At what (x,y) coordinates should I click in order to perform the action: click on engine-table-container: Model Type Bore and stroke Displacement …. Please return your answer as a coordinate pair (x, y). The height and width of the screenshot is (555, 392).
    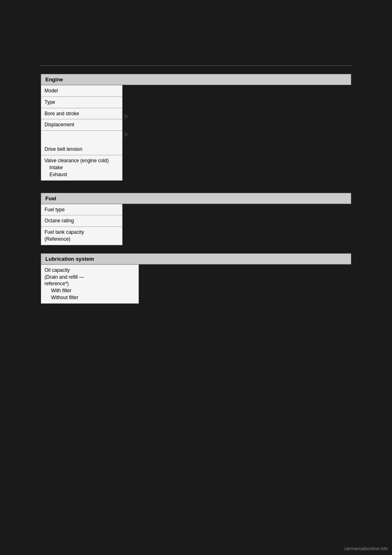
    Looking at the image, I should click on (196, 133).